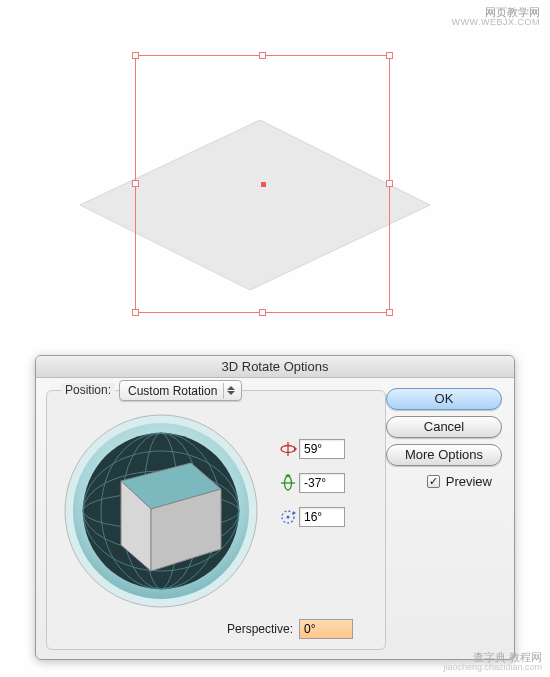  I want to click on preview-checkbox: ✓, so click(434, 482).